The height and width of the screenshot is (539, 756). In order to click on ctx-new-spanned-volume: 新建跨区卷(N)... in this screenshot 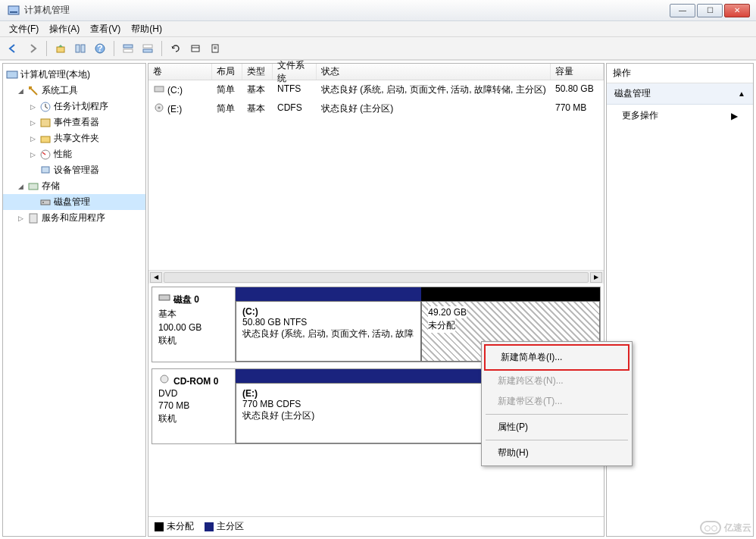, I will do `click(557, 381)`.